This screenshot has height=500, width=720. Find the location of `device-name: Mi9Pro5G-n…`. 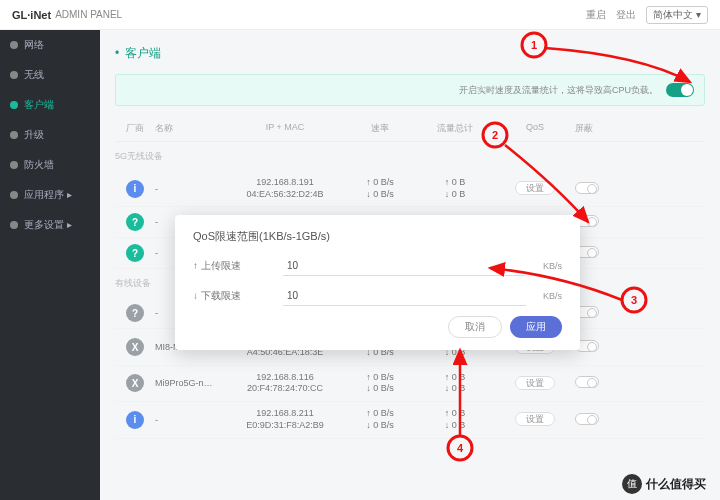

device-name: Mi9Pro5G-n… is located at coordinates (190, 383).